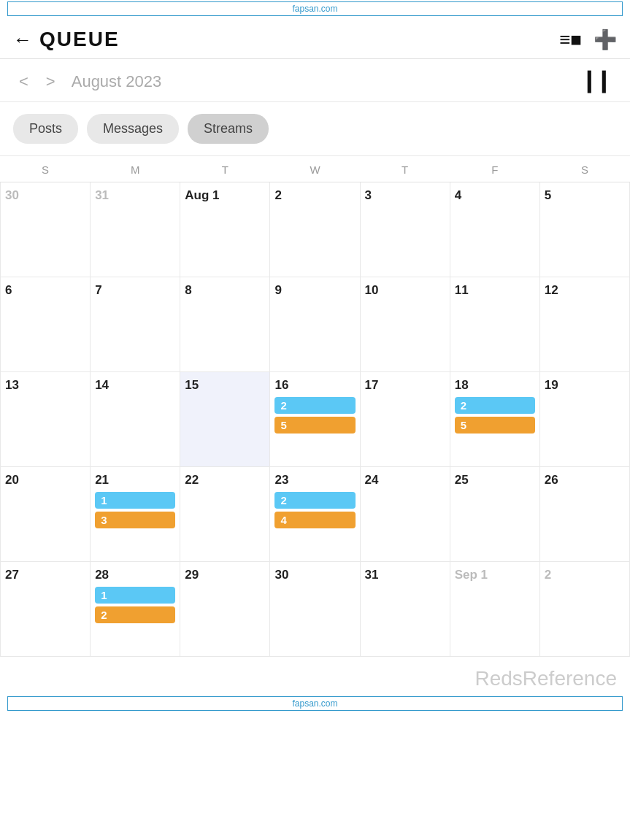 This screenshot has width=630, height=840. What do you see at coordinates (315, 420) in the screenshot?
I see `calendar-day-cell: 1625` at bounding box center [315, 420].